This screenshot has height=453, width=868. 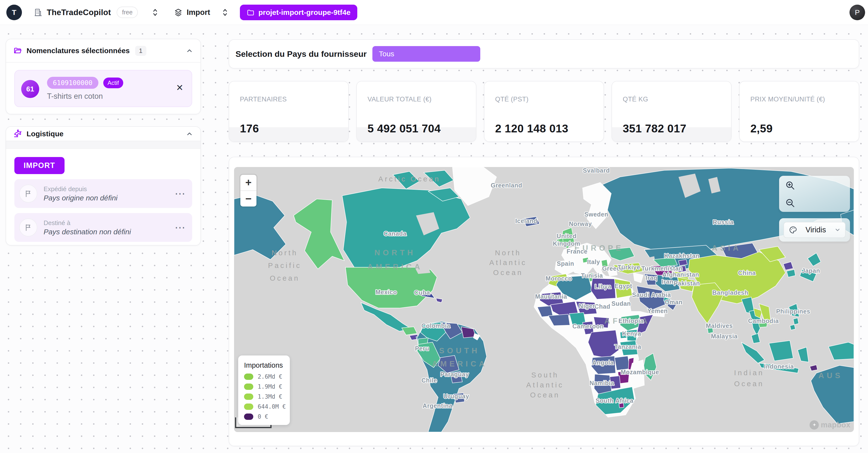 What do you see at coordinates (225, 12) in the screenshot?
I see `flow-switcher-icon` at bounding box center [225, 12].